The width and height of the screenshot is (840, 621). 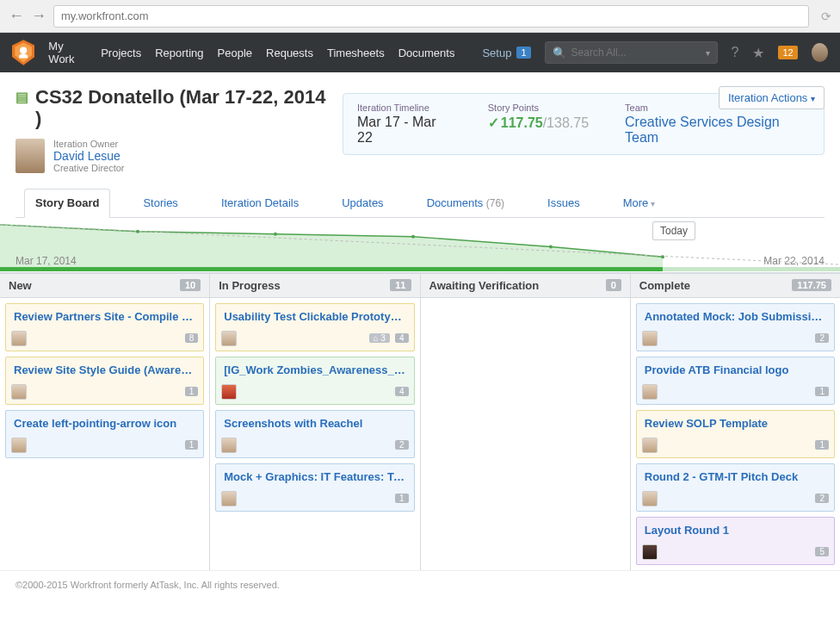 I want to click on story-card: Review Site Style Guide (Awarene...1, so click(x=105, y=381).